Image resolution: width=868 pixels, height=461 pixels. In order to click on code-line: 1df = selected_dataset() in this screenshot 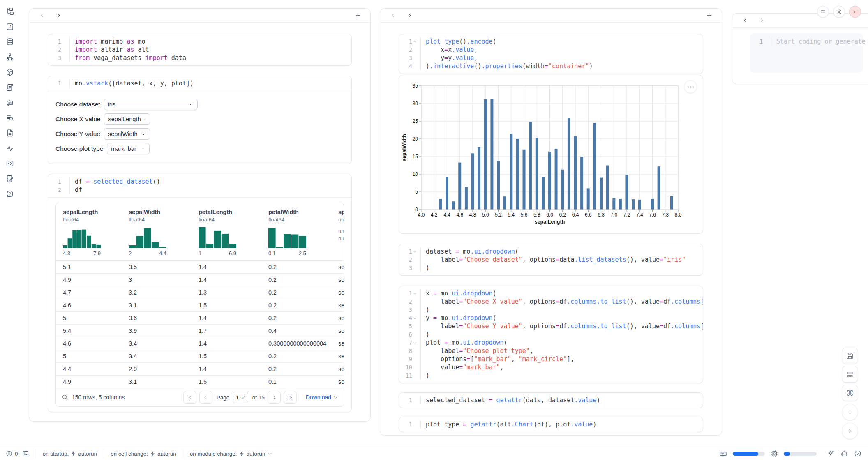, I will do `click(200, 182)`.